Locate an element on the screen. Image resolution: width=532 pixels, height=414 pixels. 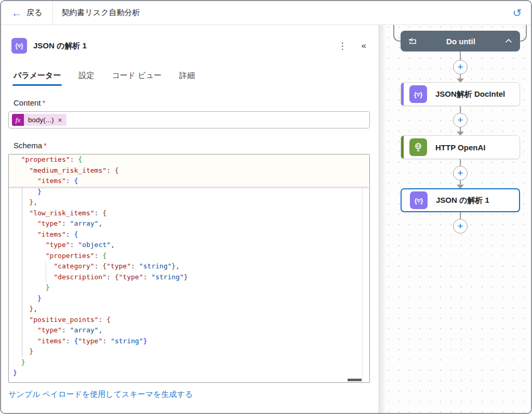
flow-title: 契約書リスク自動分析 is located at coordinates (282, 12).